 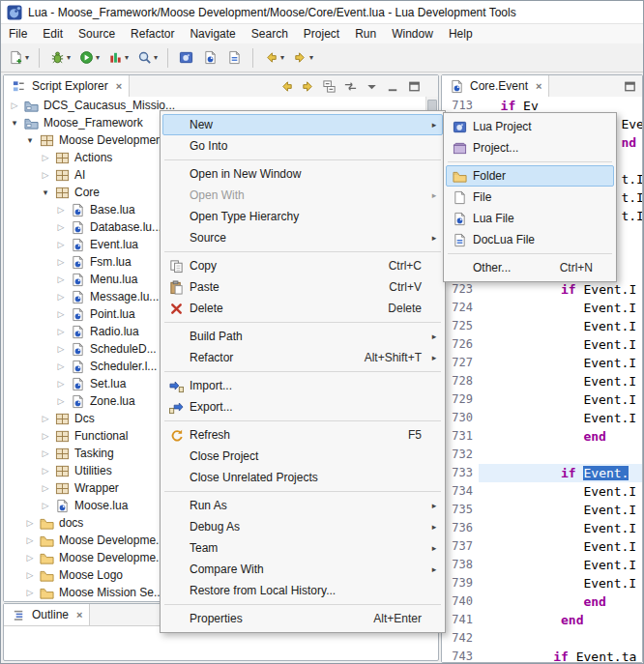 I want to click on new-lua-project-button, so click(x=186, y=58).